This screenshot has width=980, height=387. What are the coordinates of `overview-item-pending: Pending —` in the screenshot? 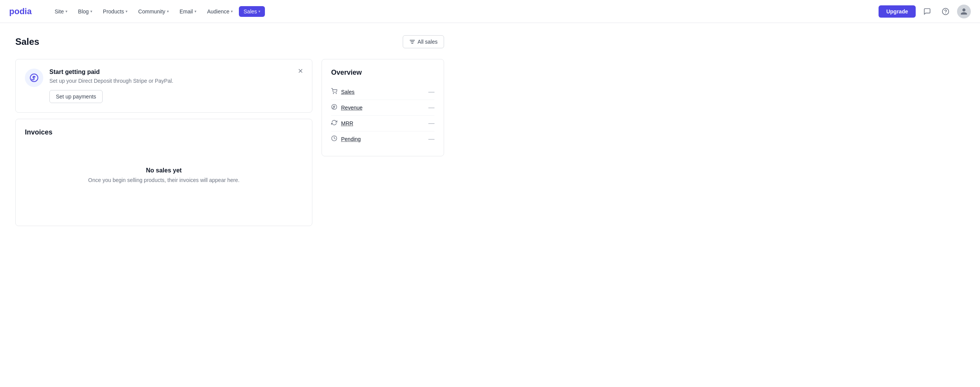 It's located at (383, 139).